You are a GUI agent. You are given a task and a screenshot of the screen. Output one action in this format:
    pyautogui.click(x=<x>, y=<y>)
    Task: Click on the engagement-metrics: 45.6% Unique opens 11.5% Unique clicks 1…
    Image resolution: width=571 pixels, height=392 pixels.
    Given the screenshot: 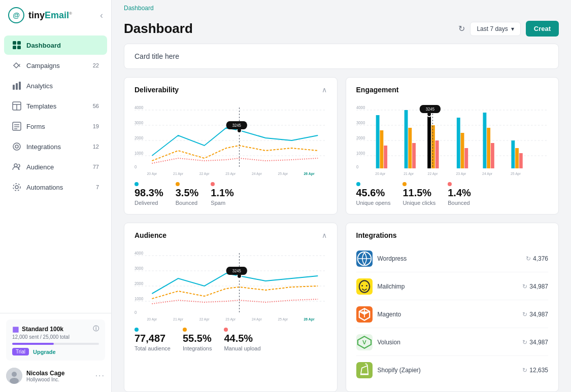 What is the action you would take?
    pyautogui.click(x=453, y=194)
    